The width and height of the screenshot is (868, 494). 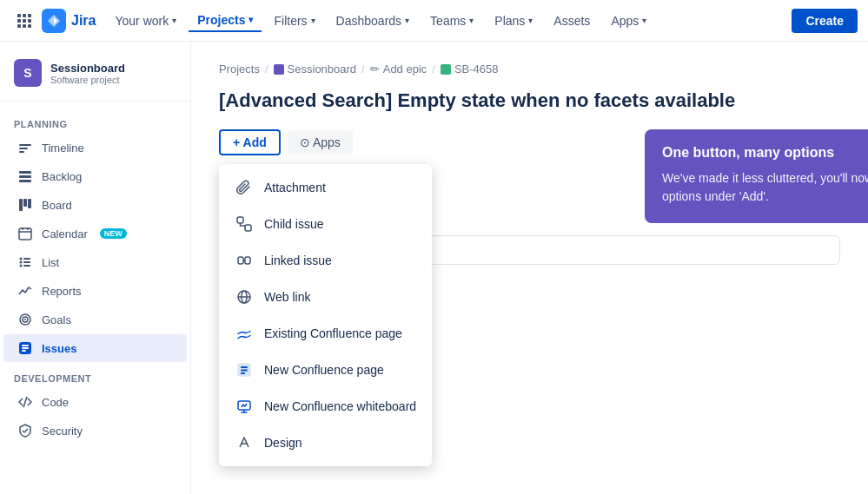 What do you see at coordinates (765, 188) in the screenshot?
I see `tooltip-body: We've made it less cluttered, you'll now…` at bounding box center [765, 188].